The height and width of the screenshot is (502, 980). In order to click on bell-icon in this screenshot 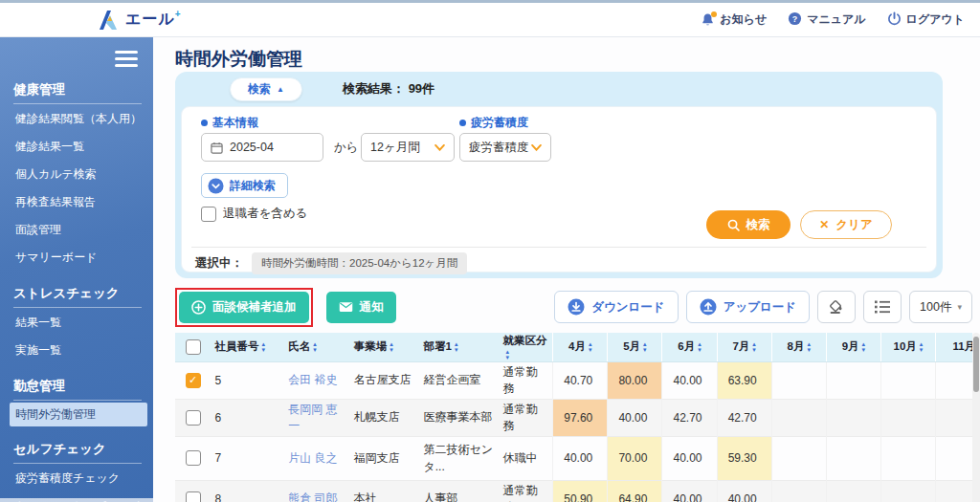, I will do `click(708, 19)`.